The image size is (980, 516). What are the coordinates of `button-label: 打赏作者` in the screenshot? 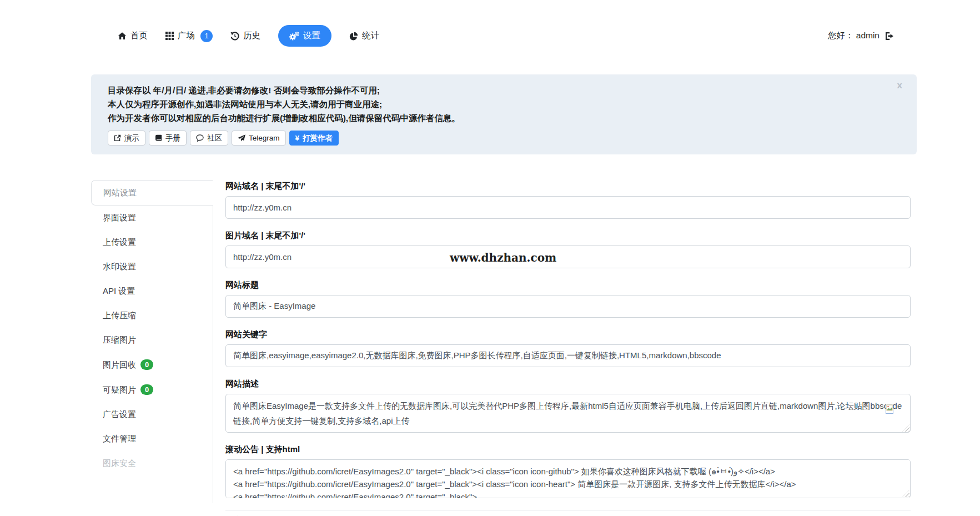 It's located at (318, 138).